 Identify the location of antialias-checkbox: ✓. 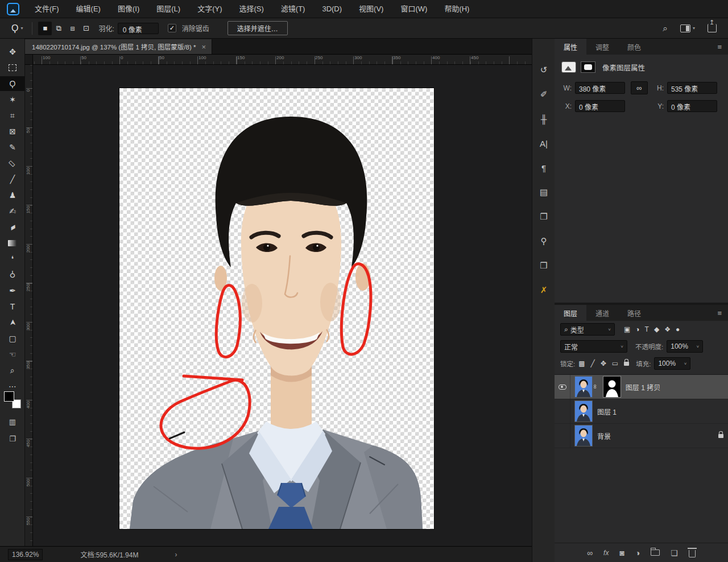
(172, 28).